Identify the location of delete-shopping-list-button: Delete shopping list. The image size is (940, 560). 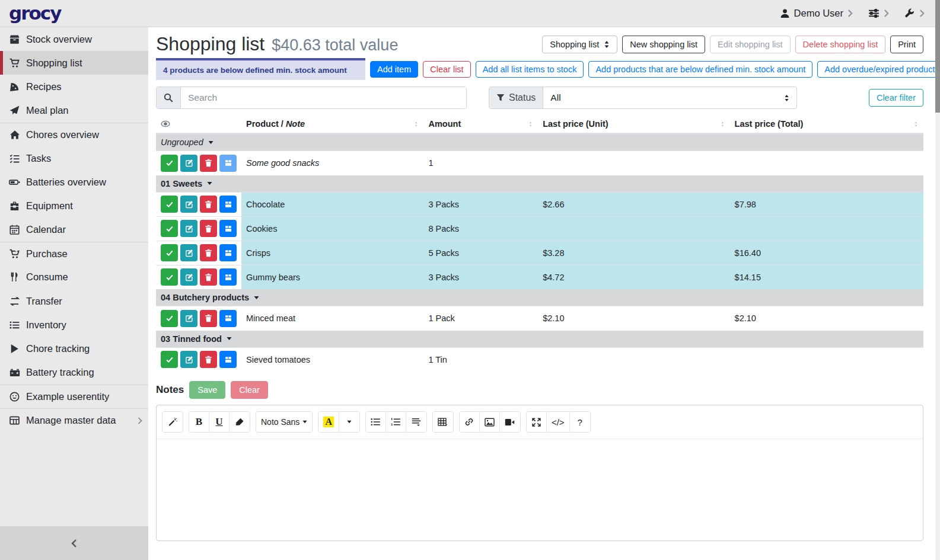
(841, 44).